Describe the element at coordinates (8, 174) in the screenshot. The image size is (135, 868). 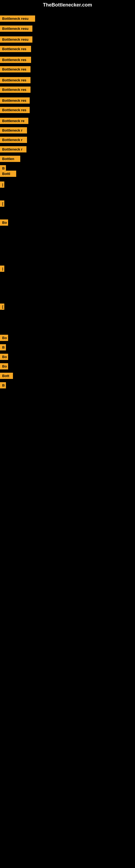
I see `bottleneck-item: Bottl` at that location.